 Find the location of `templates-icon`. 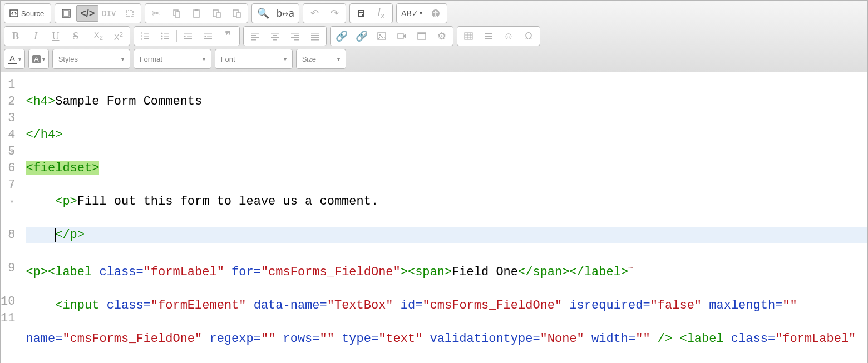

templates-icon is located at coordinates (66, 13).